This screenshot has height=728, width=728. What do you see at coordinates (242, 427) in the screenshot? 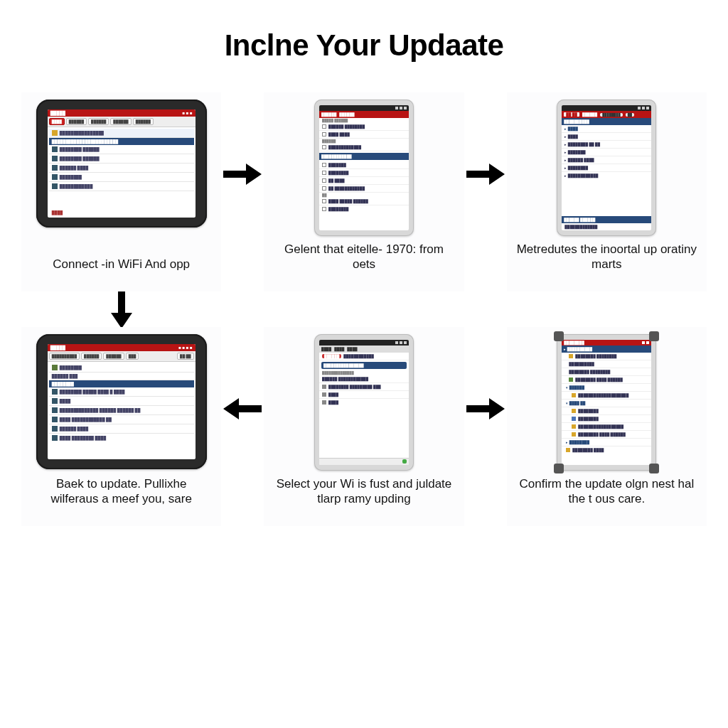
I see `arrow-left-icon` at bounding box center [242, 427].